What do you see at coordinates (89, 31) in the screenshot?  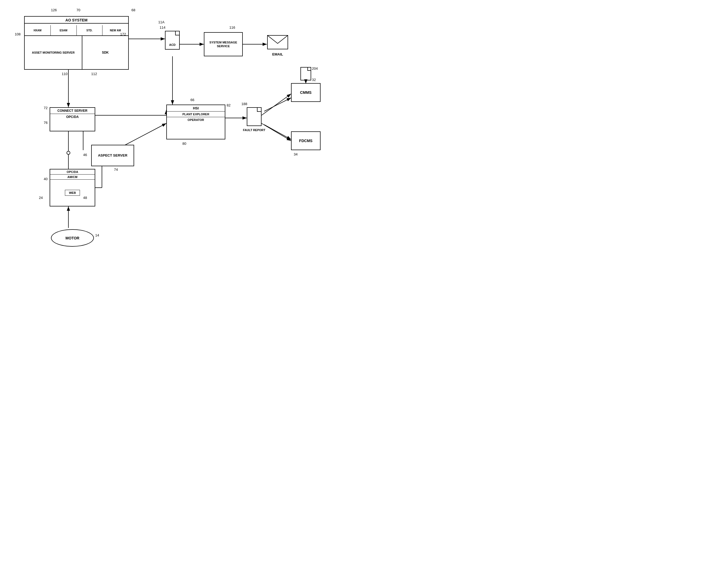 I see `std-cell: STD.` at bounding box center [89, 31].